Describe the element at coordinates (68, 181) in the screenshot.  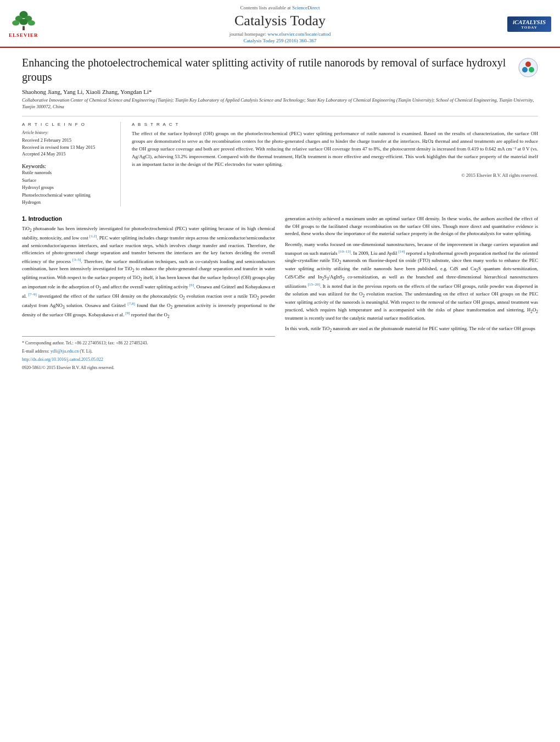
I see `keyword-2: Surface` at that location.